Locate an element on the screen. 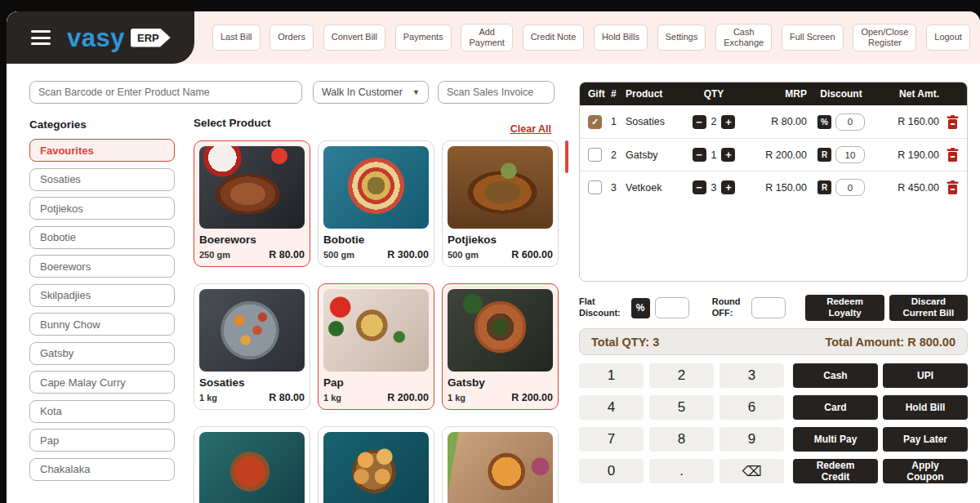 The image size is (980, 503). logo-block: vasy ERP is located at coordinates (100, 38).